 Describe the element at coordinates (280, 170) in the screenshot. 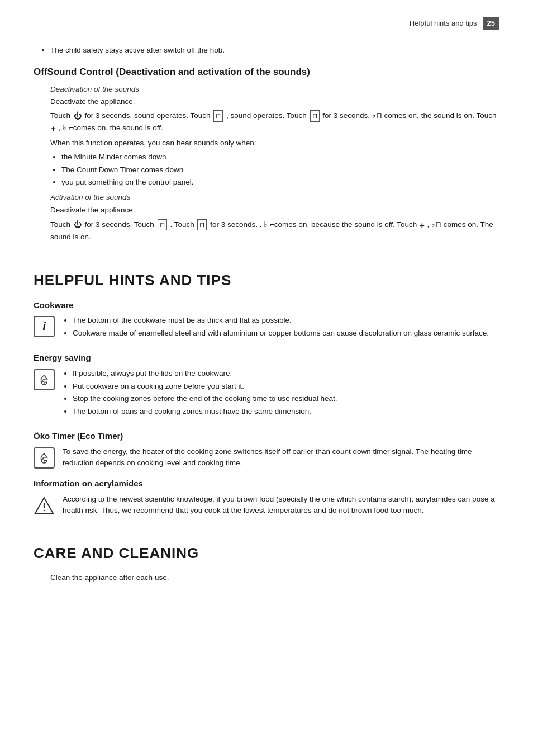

I see `offsound-bullet-2: The Count Down Timer comes down` at that location.